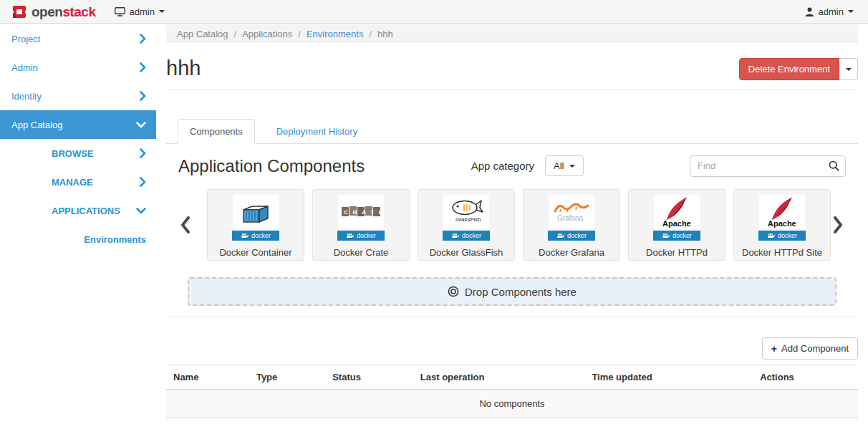 Image resolution: width=868 pixels, height=424 pixels. Describe the element at coordinates (203, 34) in the screenshot. I see `breadcrumb-app-catalog: App Catalog` at that location.